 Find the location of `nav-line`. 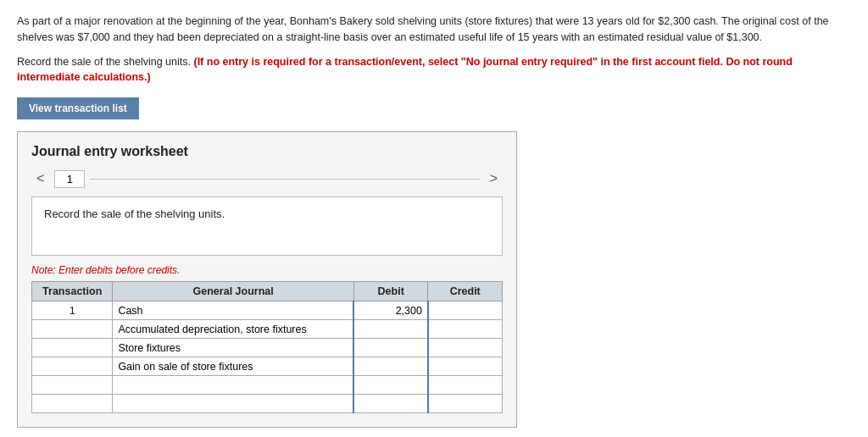

nav-line is located at coordinates (285, 180).